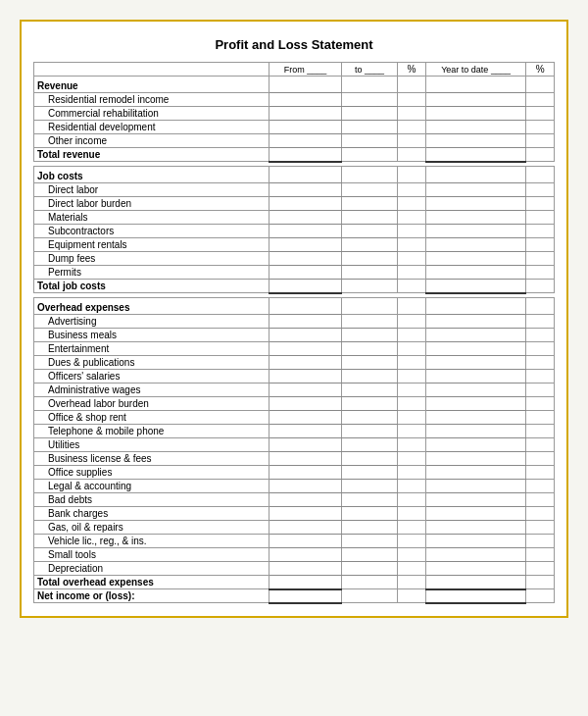  I want to click on table-row: Total job costs, so click(294, 286).